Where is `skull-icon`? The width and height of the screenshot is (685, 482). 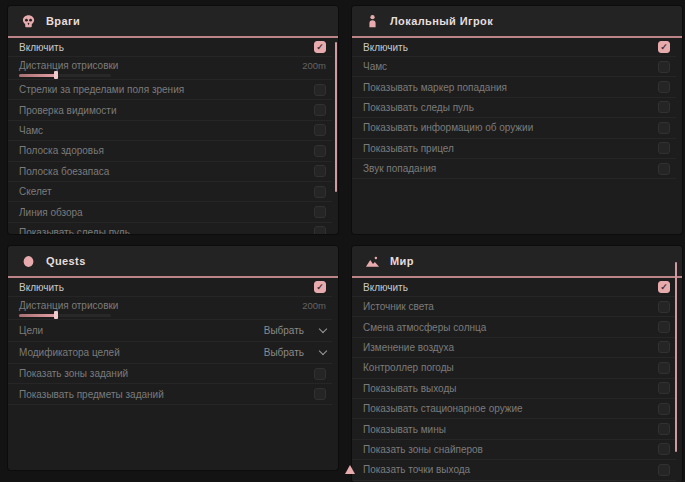
skull-icon is located at coordinates (28, 22).